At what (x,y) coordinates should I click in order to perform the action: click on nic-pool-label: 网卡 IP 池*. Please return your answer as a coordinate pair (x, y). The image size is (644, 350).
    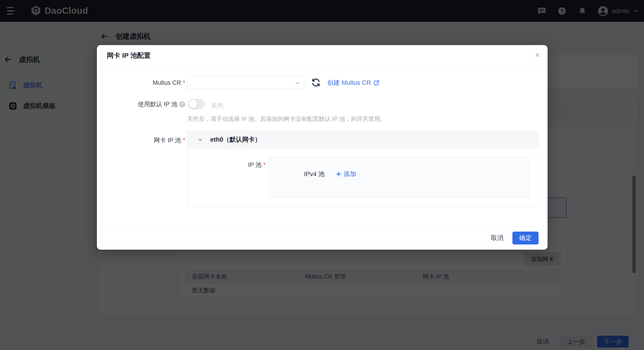
    Looking at the image, I should click on (141, 140).